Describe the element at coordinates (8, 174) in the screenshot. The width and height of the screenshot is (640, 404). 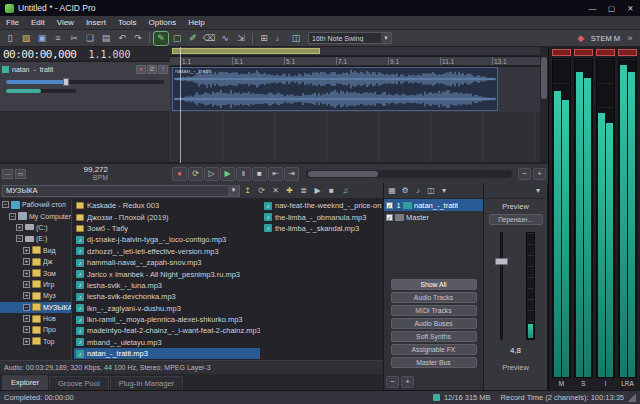
I see `minimize-track-icon: —` at that location.